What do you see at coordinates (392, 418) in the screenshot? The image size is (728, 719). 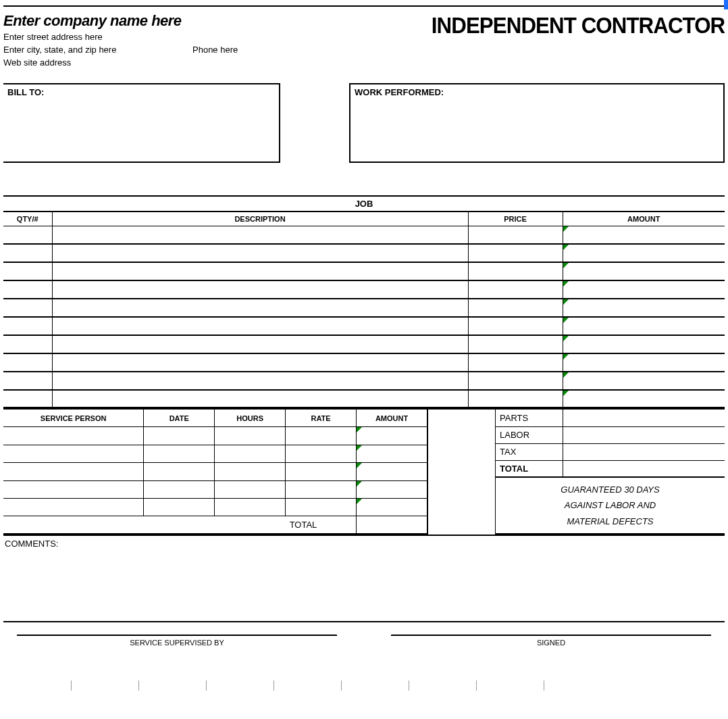 I see `svc-head-amount: AMOUNT` at bounding box center [392, 418].